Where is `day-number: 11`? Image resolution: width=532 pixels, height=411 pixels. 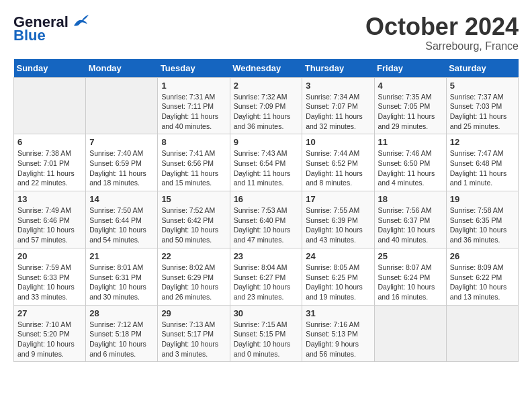 day-number: 11 is located at coordinates (410, 142).